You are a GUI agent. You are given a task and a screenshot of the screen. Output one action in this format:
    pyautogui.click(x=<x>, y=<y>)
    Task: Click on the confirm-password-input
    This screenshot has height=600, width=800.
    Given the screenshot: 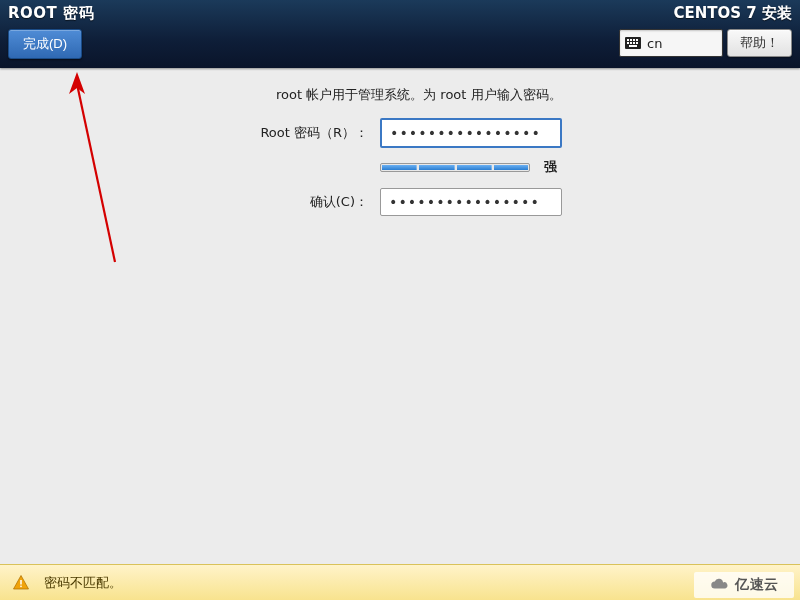 What is the action you would take?
    pyautogui.click(x=471, y=202)
    